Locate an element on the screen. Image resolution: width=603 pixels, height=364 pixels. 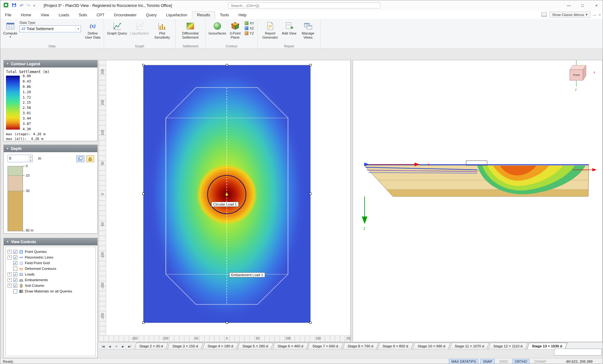
stage-tab-11: Stage 11 = 1070 d is located at coordinates (469, 346).